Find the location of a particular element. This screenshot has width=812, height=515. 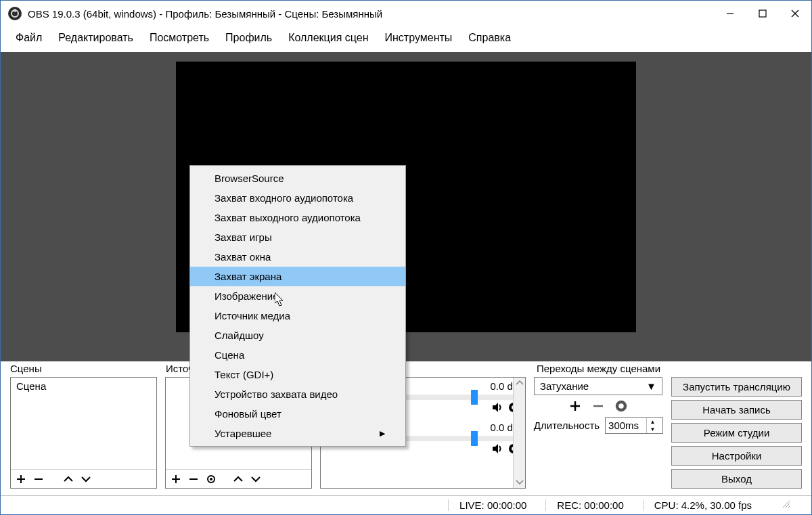

context-menu-item-label: BrowserSource is located at coordinates (249, 179).